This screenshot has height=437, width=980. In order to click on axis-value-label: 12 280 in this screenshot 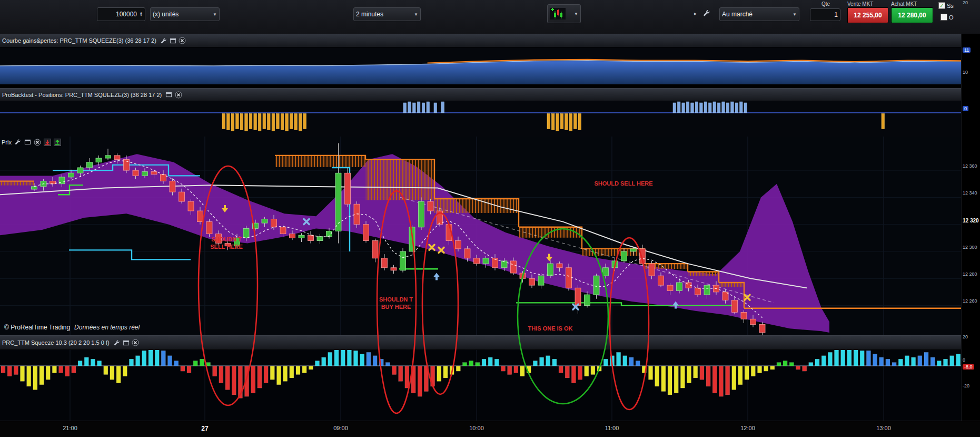, I will do `click(970, 274)`.